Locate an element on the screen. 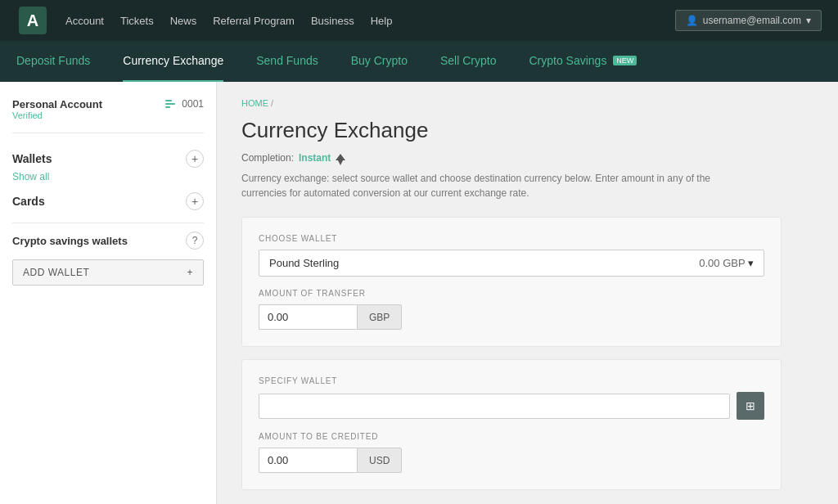 The height and width of the screenshot is (504, 838). user-icon: 👤 is located at coordinates (692, 20).